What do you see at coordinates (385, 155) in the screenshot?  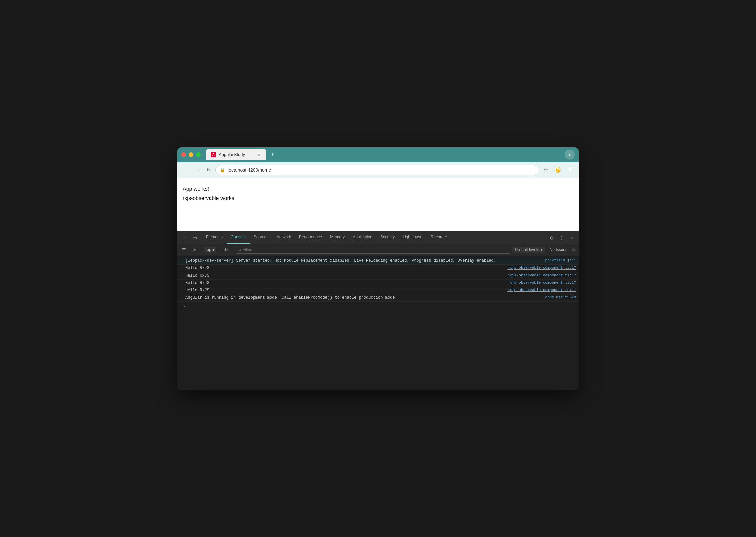 I see `tab-bar: A AngularStudy × +` at bounding box center [385, 155].